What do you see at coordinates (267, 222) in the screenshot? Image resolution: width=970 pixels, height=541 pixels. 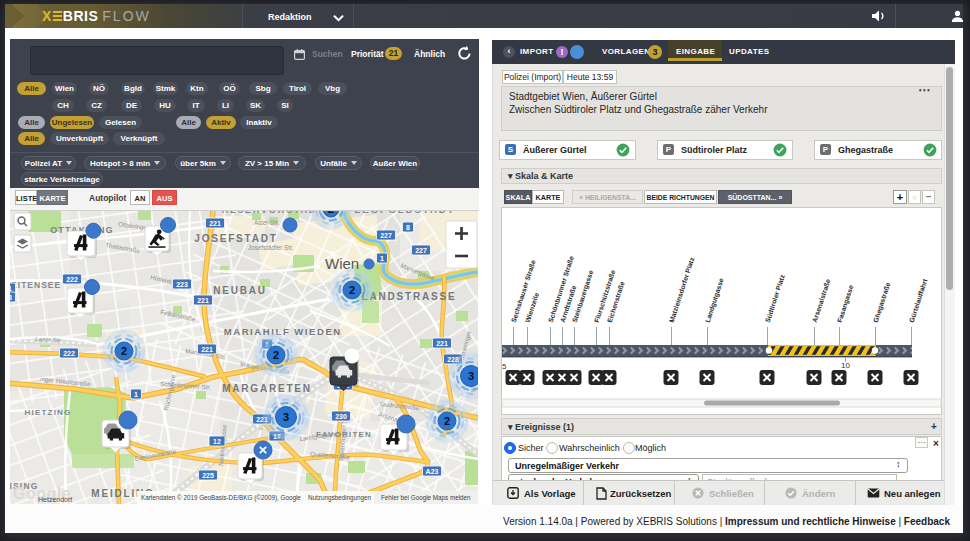 I see `svg-text: Alser Str.` at bounding box center [267, 222].